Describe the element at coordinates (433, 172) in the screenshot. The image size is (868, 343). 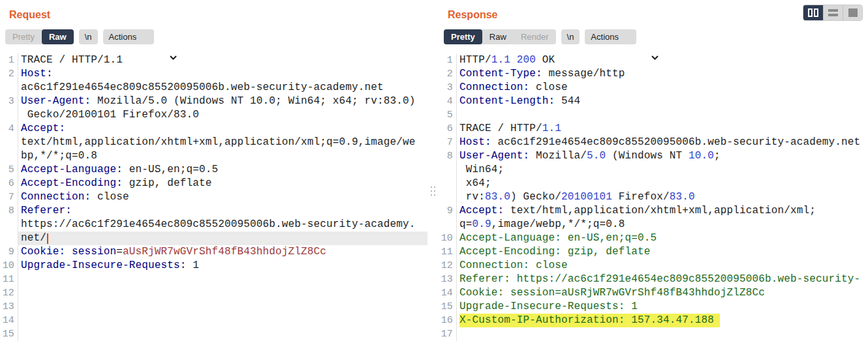
I see `panel-splitter` at that location.